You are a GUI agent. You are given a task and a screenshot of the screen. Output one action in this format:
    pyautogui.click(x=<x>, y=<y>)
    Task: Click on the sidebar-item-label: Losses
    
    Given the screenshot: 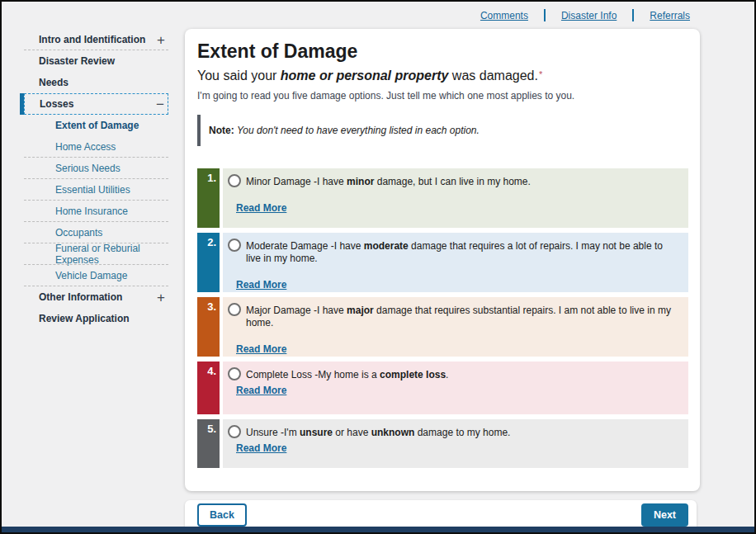 What is the action you would take?
    pyautogui.click(x=50, y=104)
    